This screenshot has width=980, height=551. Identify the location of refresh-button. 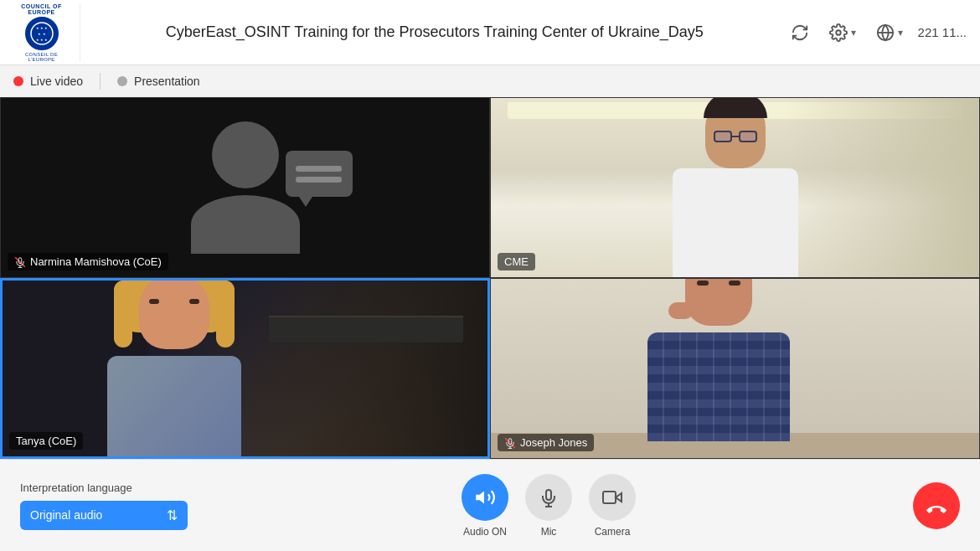
(800, 33).